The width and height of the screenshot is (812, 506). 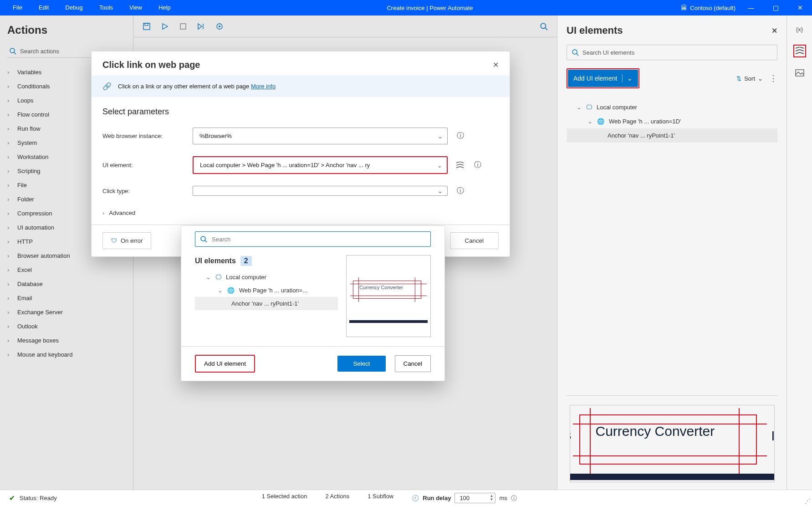 What do you see at coordinates (320, 191) in the screenshot?
I see `click-type-select: ⌄` at bounding box center [320, 191].